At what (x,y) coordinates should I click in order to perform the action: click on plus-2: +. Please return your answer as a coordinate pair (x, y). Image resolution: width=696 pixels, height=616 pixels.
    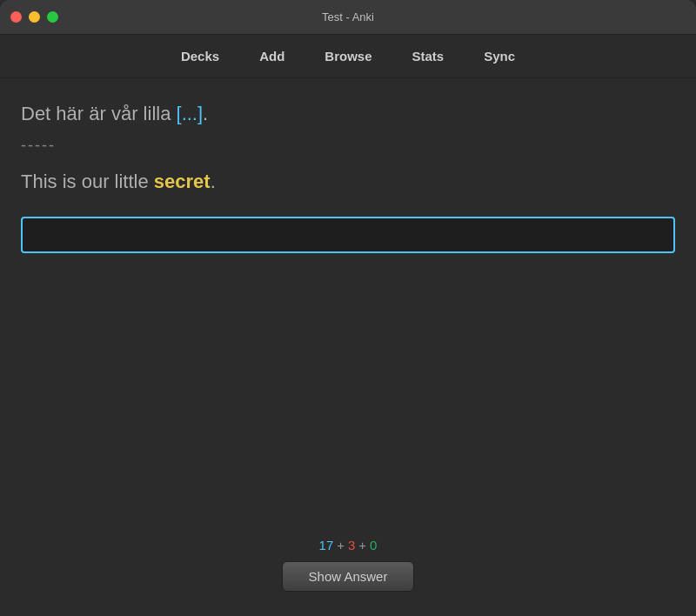
    Looking at the image, I should click on (362, 545).